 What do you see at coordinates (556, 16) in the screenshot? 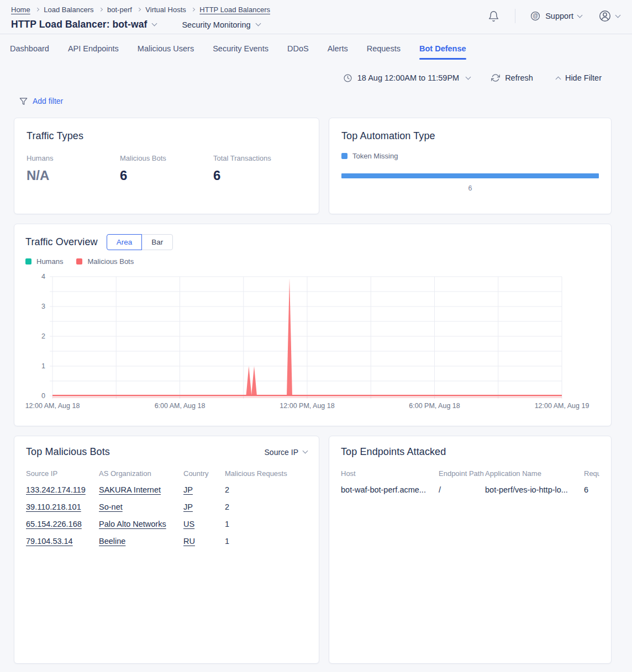
I see `support-menu: @ Support` at bounding box center [556, 16].